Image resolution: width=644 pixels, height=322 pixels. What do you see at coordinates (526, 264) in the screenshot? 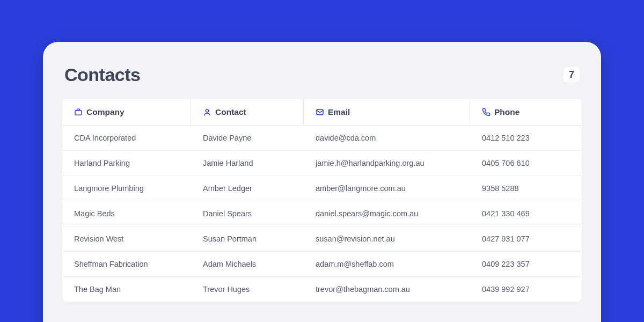
I see `cell-phone: 0409 223 357` at bounding box center [526, 264].